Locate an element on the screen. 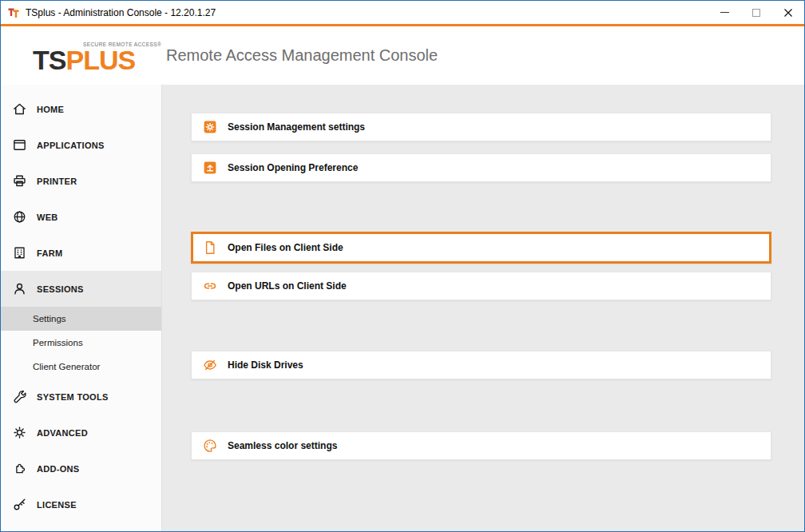  advanced-gear-icon is located at coordinates (21, 433).